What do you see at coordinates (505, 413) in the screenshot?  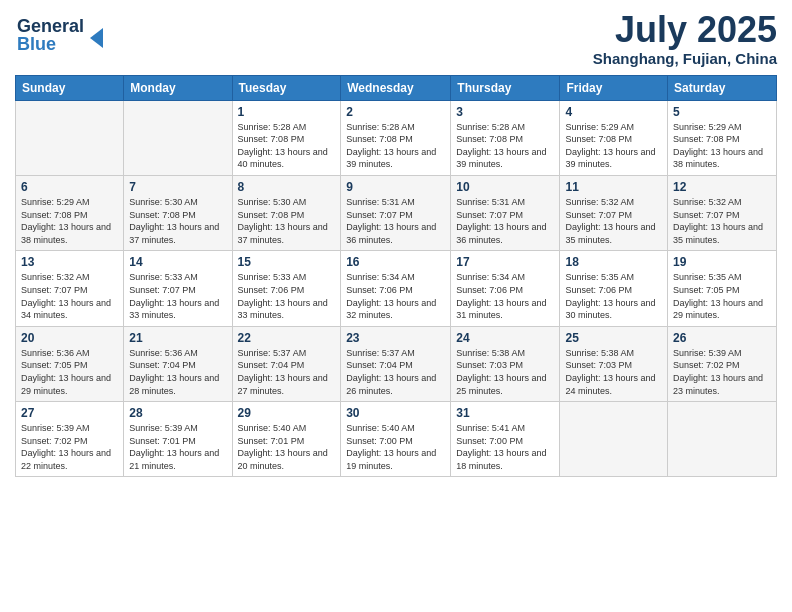 I see `day-number: 31` at bounding box center [505, 413].